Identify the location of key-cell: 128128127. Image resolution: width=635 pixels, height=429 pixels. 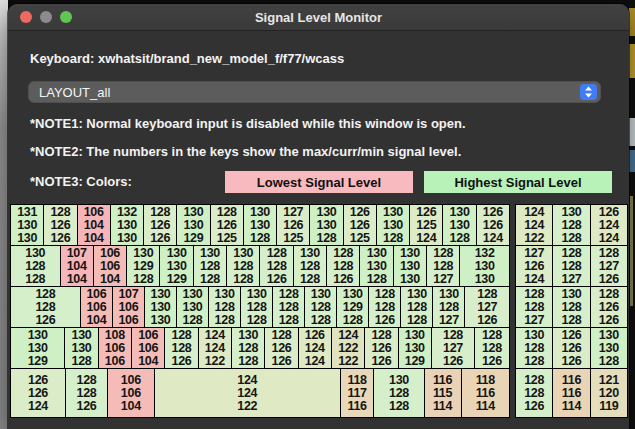
(571, 266).